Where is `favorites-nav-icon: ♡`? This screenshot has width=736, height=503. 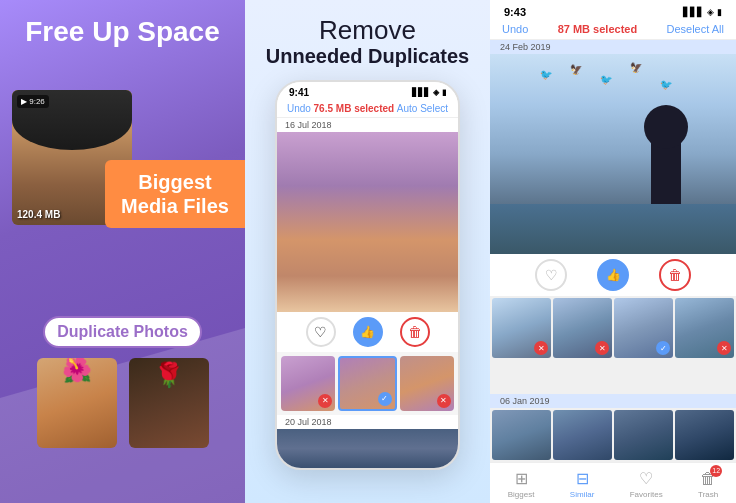
favorites-nav-icon: ♡ is located at coordinates (646, 478).